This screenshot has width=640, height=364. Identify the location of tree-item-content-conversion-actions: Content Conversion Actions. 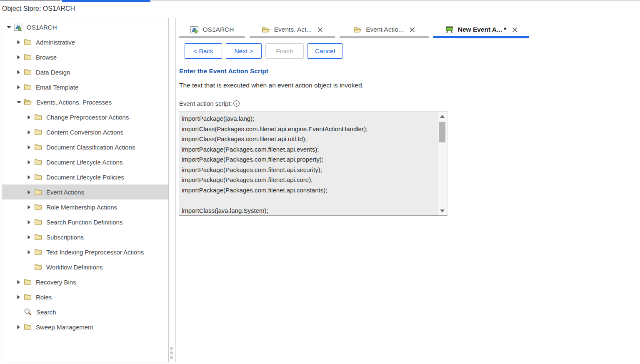
(85, 132).